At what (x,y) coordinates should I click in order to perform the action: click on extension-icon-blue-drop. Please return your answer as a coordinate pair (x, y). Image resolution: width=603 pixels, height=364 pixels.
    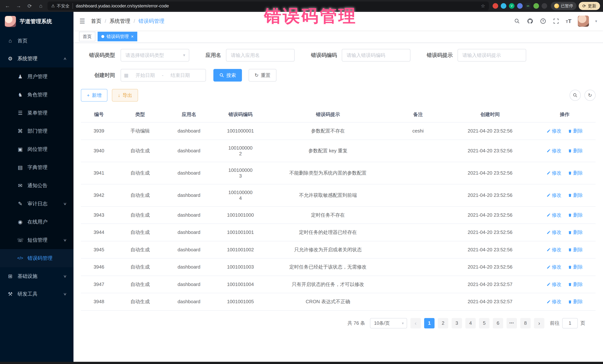
    Looking at the image, I should click on (504, 6).